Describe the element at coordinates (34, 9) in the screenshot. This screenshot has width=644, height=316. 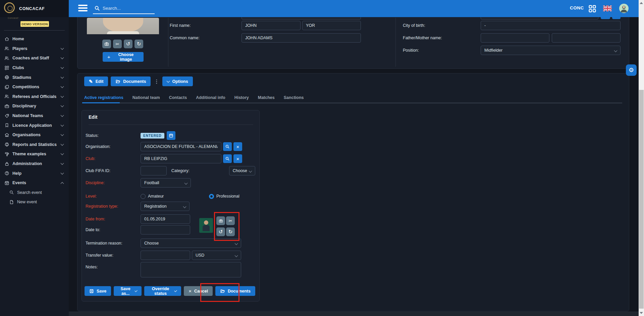
I see `brand-header: Concacaf CONCACAF` at that location.